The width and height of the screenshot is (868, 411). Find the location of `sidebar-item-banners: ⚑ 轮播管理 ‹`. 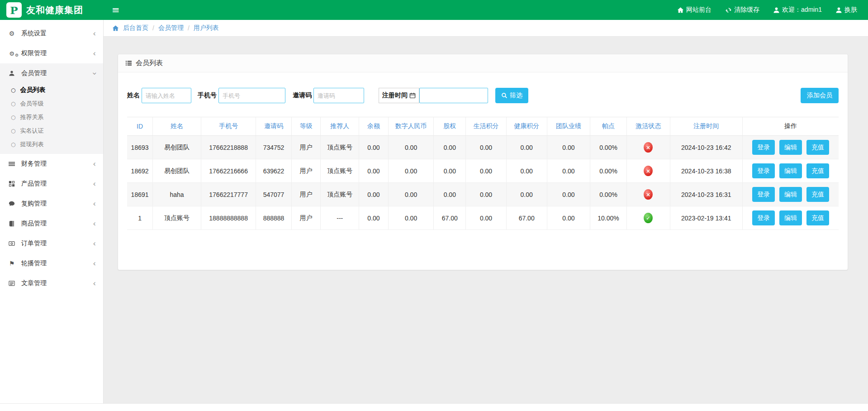

sidebar-item-banners: ⚑ 轮播管理 ‹ is located at coordinates (52, 263).